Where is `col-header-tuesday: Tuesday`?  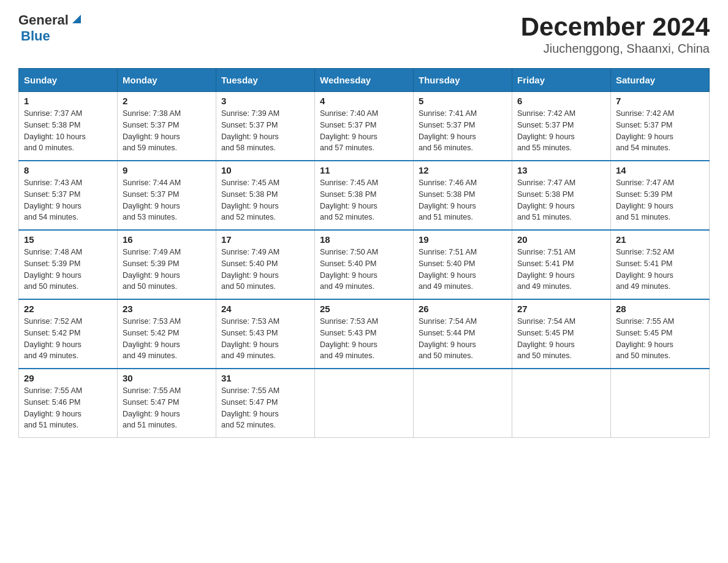
col-header-tuesday: Tuesday is located at coordinates (266, 80).